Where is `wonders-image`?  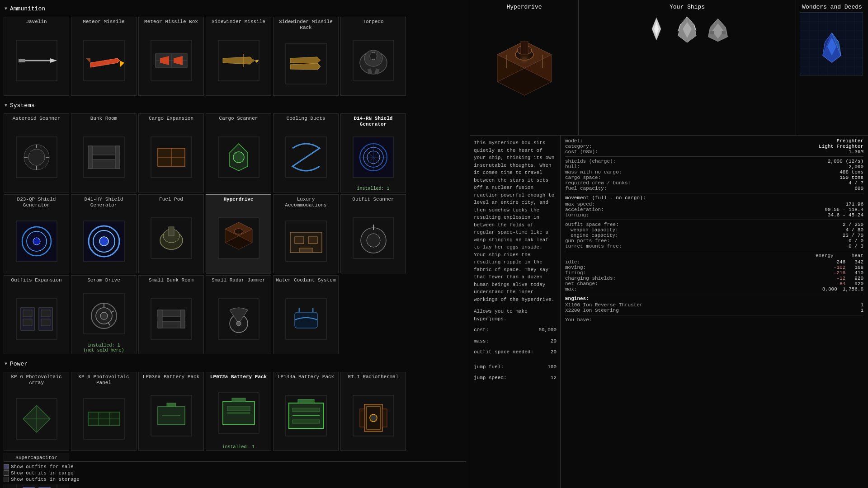
wonders-image is located at coordinates (831, 44).